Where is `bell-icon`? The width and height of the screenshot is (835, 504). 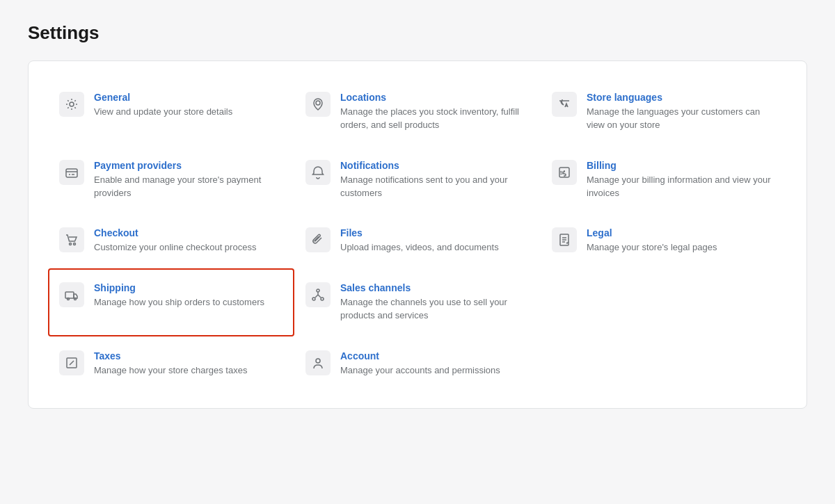
bell-icon is located at coordinates (318, 172).